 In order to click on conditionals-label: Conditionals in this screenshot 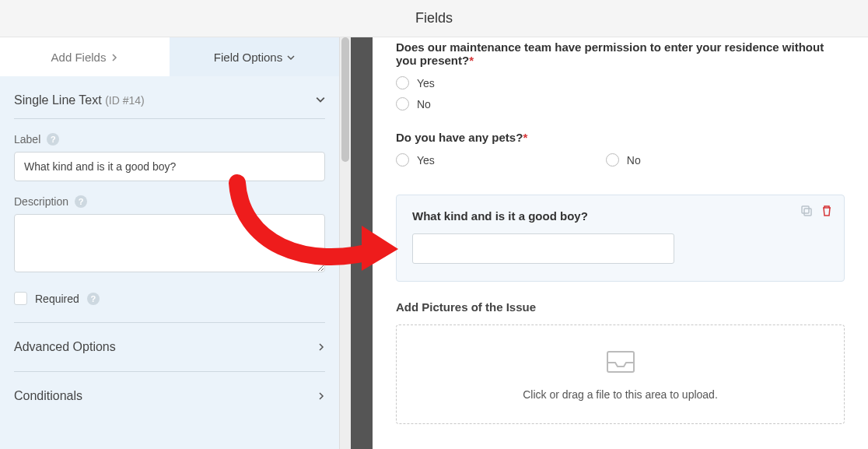, I will do `click(48, 396)`.